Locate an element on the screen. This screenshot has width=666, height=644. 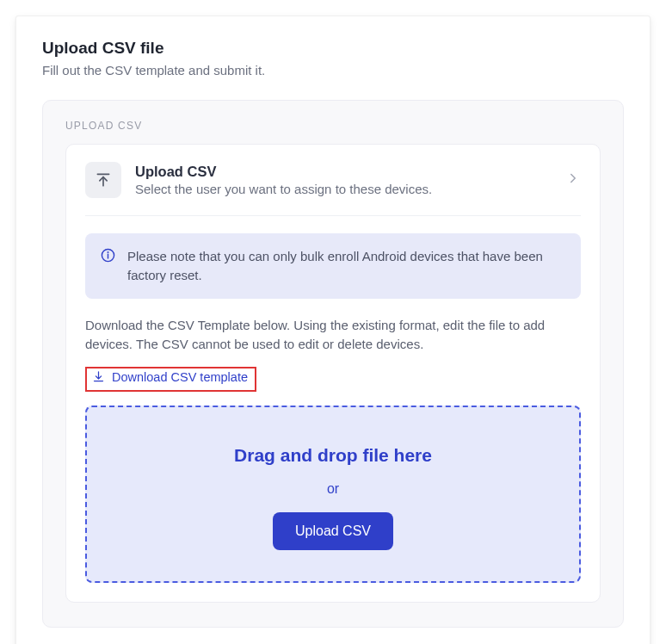
dropzone-or: or is located at coordinates (333, 489).